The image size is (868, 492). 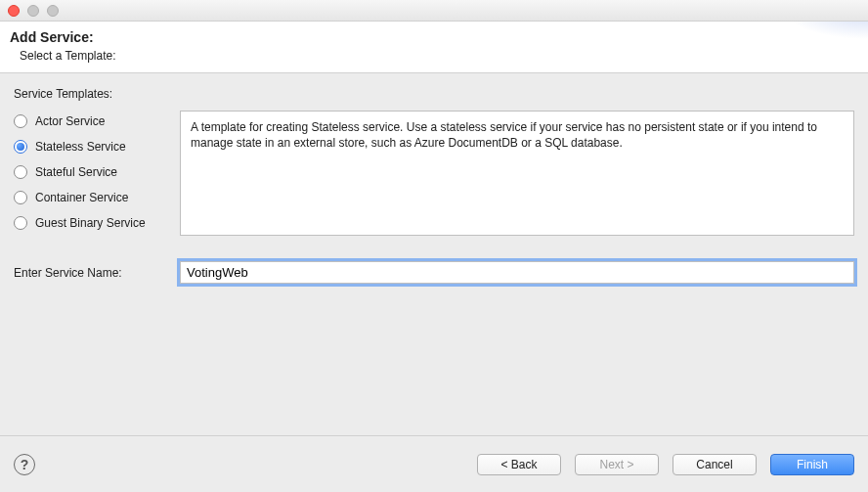 What do you see at coordinates (76, 172) in the screenshot?
I see `radio-label: Stateful Service` at bounding box center [76, 172].